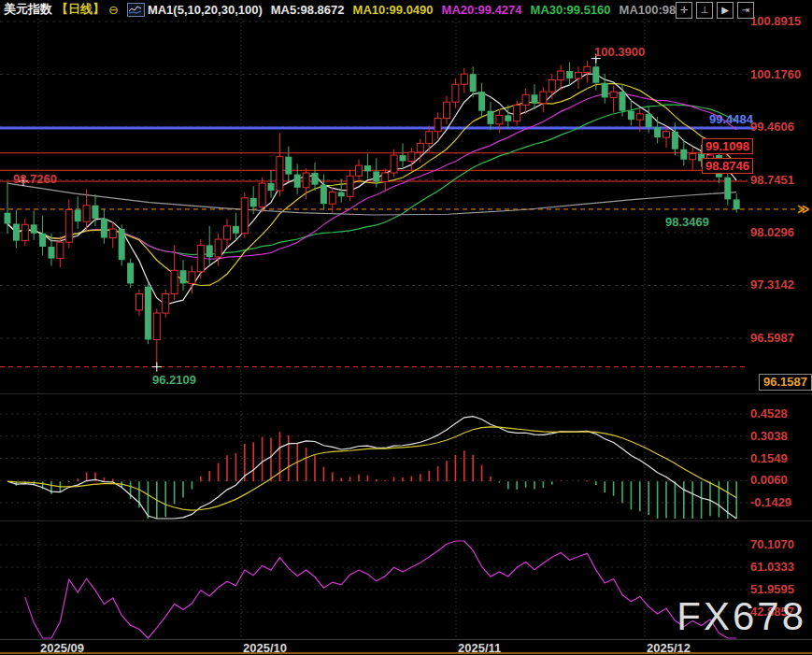 The width and height of the screenshot is (812, 655). I want to click on price-axis-tick: 98.7451, so click(772, 179).